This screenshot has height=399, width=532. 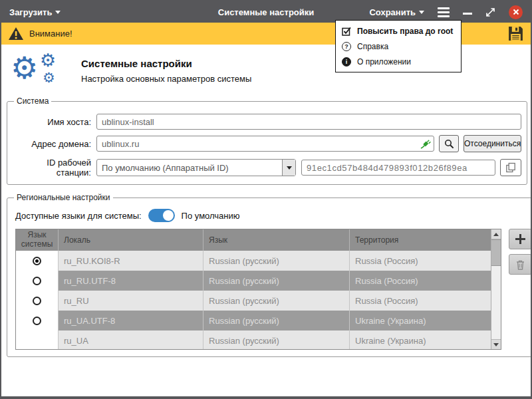 What do you see at coordinates (398, 47) in the screenshot?
I see `menu-item-help: ? Справка` at bounding box center [398, 47].